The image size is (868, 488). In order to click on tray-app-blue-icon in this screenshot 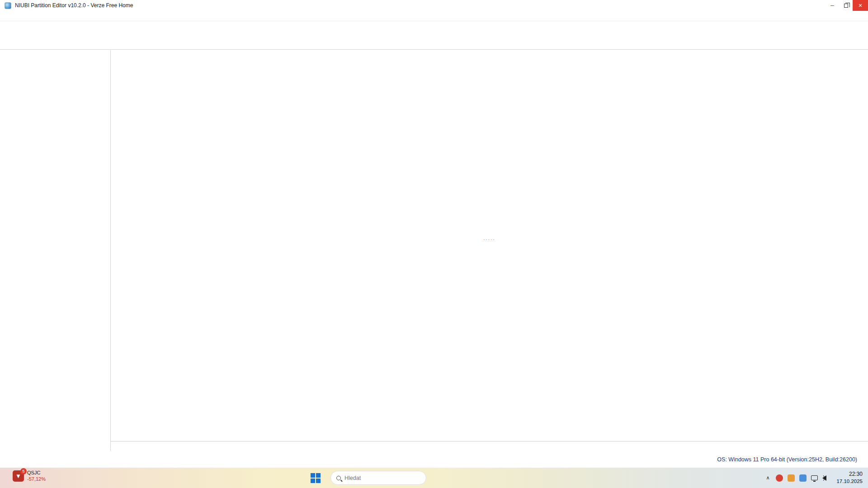, I will do `click(803, 478)`.